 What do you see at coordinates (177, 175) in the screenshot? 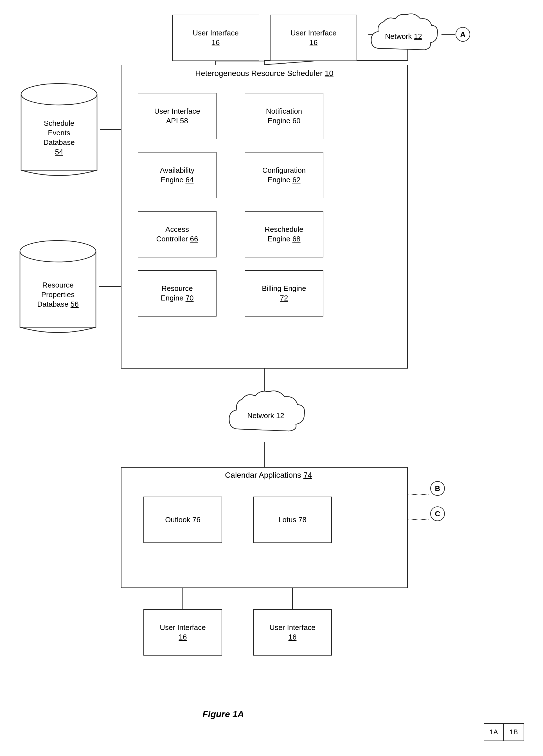
I see `availability-label: AvailabilityEngine 64` at bounding box center [177, 175].